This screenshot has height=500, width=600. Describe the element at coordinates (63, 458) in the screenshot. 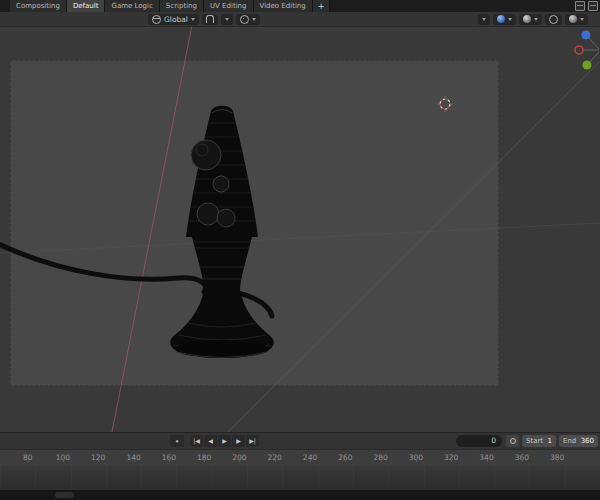

I see `ruler-tick-label: 100` at that location.